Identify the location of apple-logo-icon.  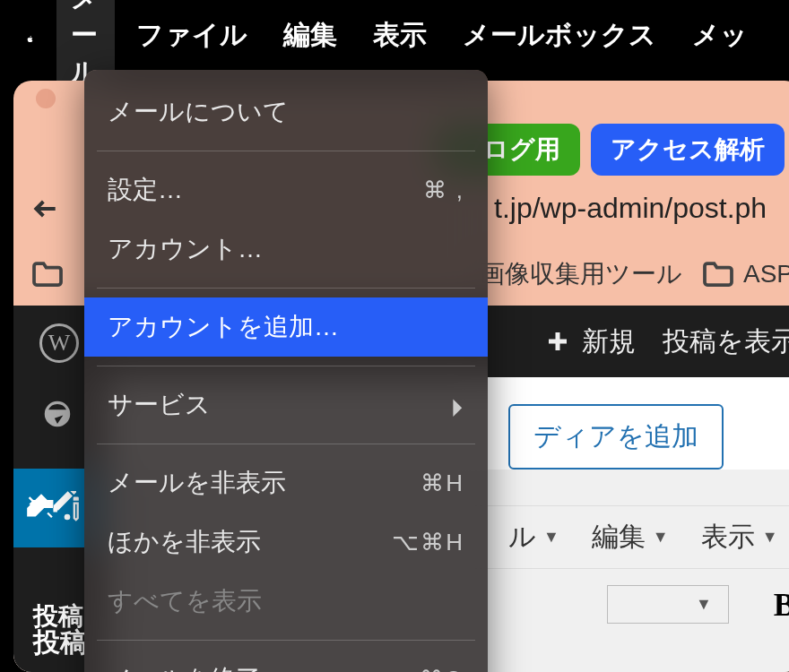
(30, 35).